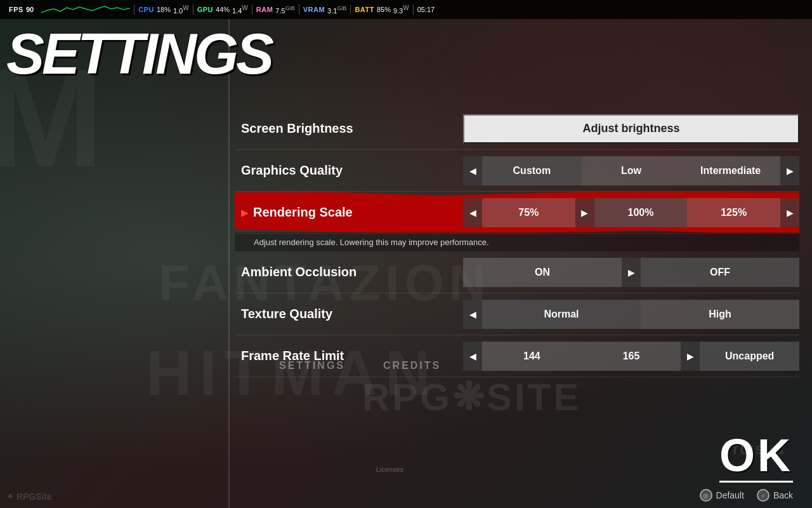 The height and width of the screenshot is (508, 812). I want to click on frame-rate-uncapped-btn: Uncapped, so click(750, 356).